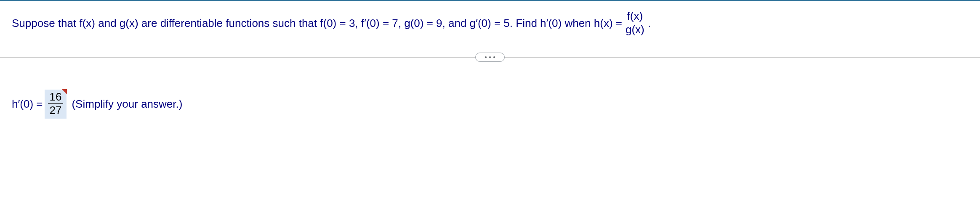 The height and width of the screenshot is (212, 980). Describe the element at coordinates (490, 58) in the screenshot. I see `section-divider` at that location.